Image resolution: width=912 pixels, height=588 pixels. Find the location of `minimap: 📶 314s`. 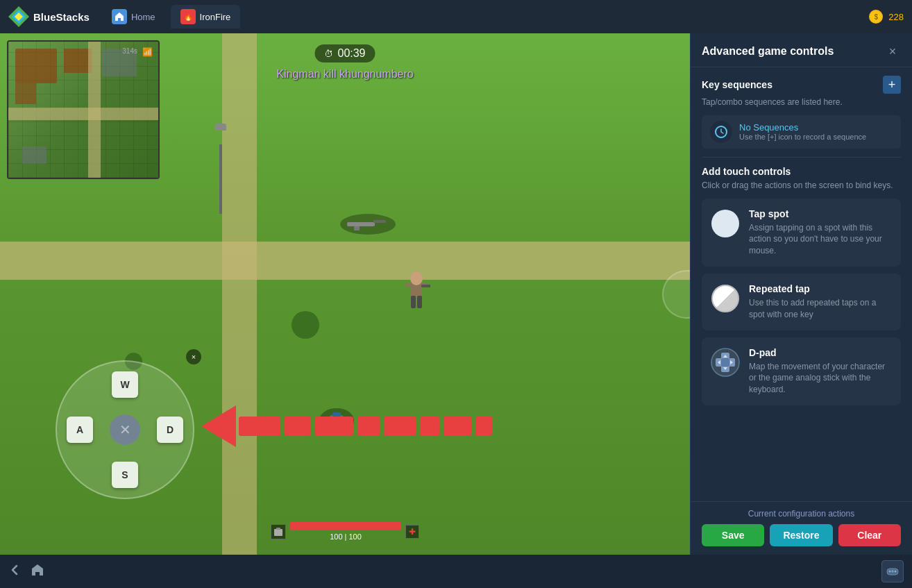

minimap: 📶 314s is located at coordinates (83, 110).